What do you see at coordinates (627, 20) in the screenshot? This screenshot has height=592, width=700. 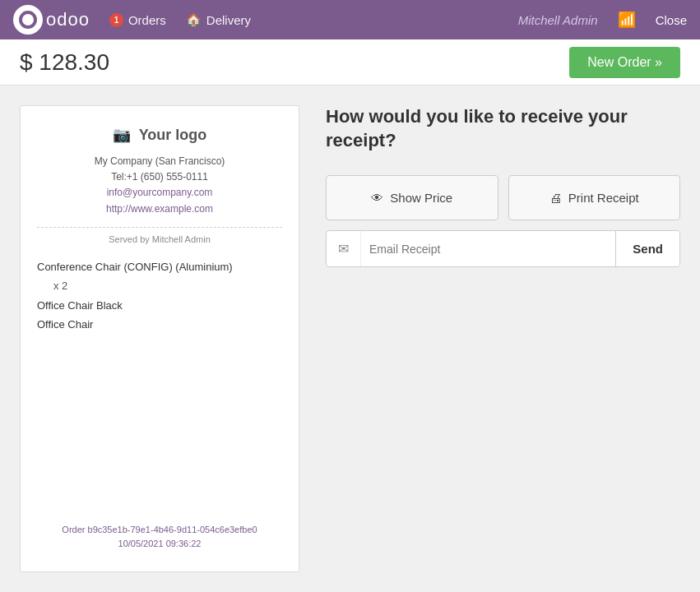 I see `wifi-icon: 📶` at bounding box center [627, 20].